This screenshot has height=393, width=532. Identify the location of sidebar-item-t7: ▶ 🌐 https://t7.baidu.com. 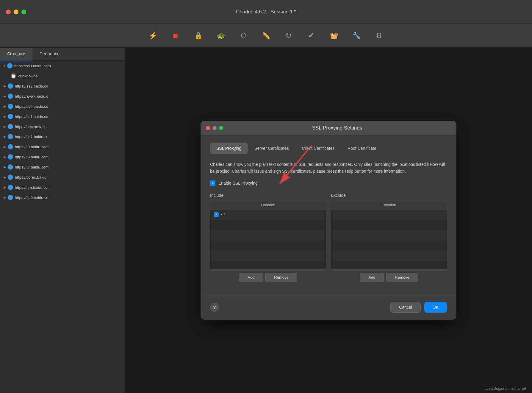
(62, 167).